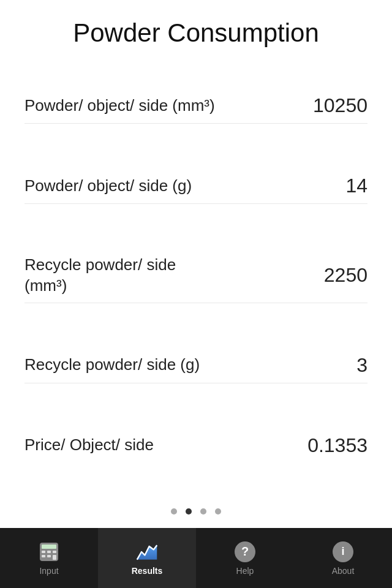 This screenshot has width=392, height=588. What do you see at coordinates (147, 558) in the screenshot?
I see `tab-results: Results` at bounding box center [147, 558].